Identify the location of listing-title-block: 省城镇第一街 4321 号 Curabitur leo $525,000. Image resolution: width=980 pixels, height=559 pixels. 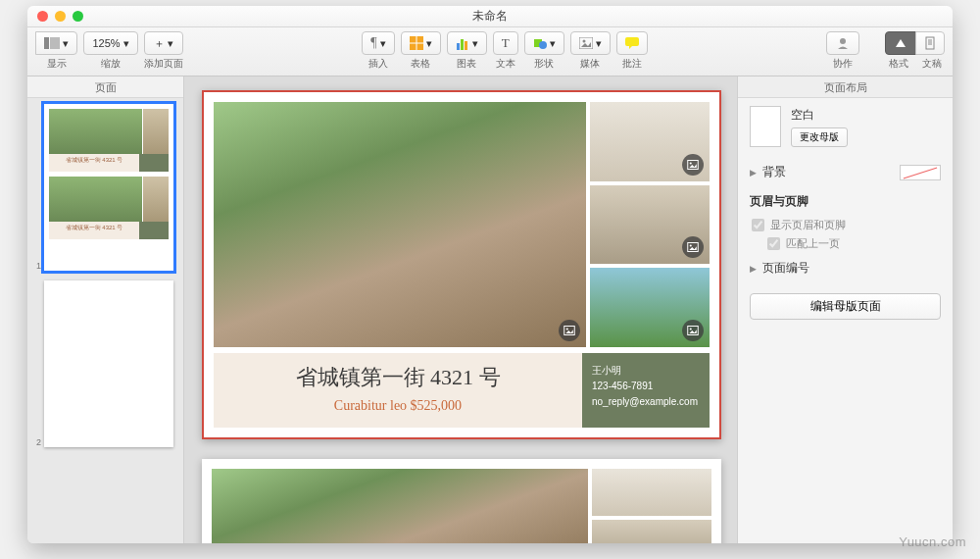
(398, 390).